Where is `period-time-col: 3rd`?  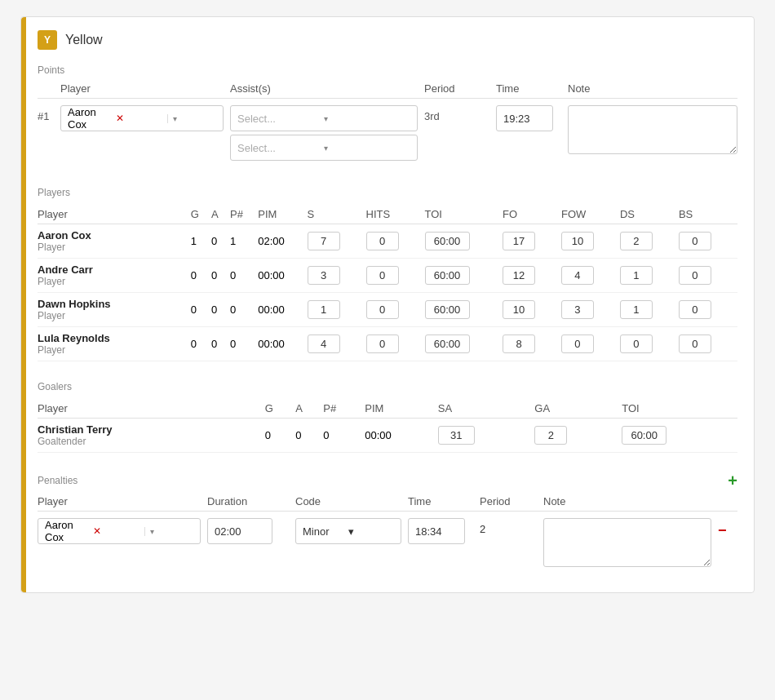
period-time-col: 3rd is located at coordinates (457, 114).